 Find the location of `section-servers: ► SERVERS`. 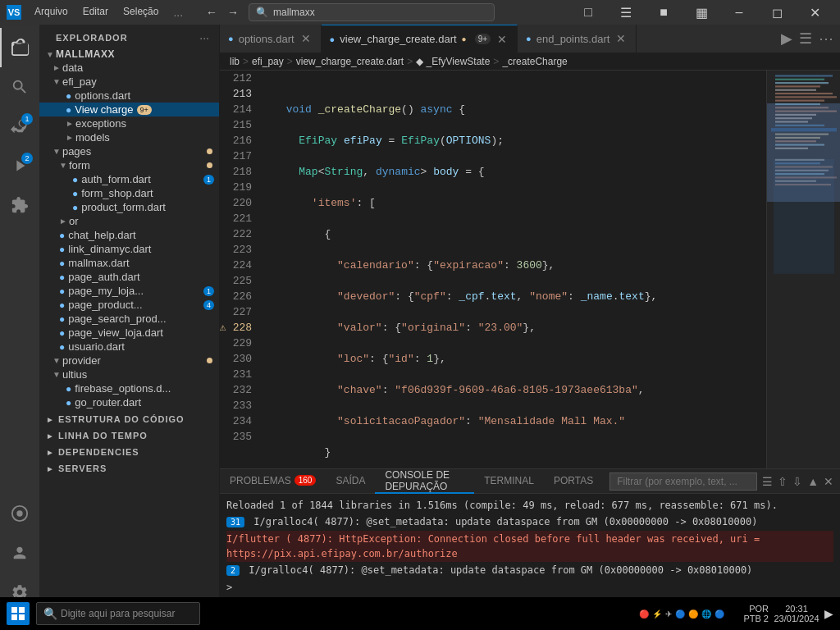

section-servers: ► SERVERS is located at coordinates (130, 467).